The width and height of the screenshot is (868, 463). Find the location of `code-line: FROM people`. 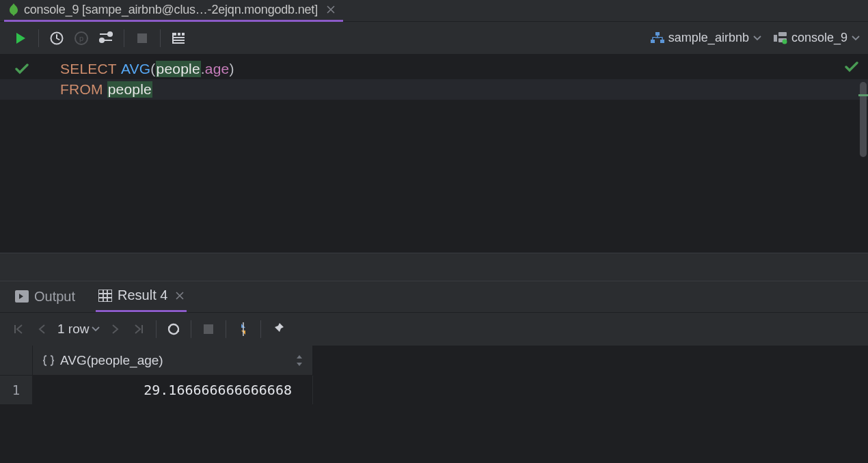

code-line: FROM people is located at coordinates (434, 89).